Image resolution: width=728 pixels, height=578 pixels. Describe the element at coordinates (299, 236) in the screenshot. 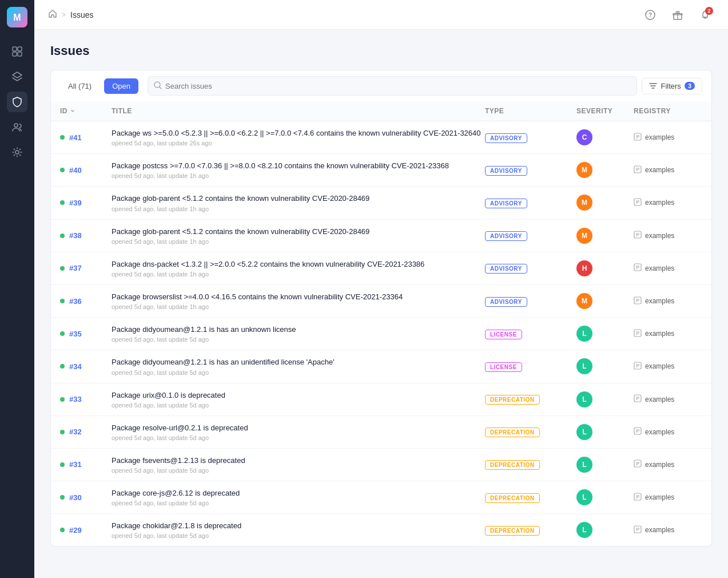

I see `row-title-block: Package glob-parent <5.1.2 contains the …` at that location.